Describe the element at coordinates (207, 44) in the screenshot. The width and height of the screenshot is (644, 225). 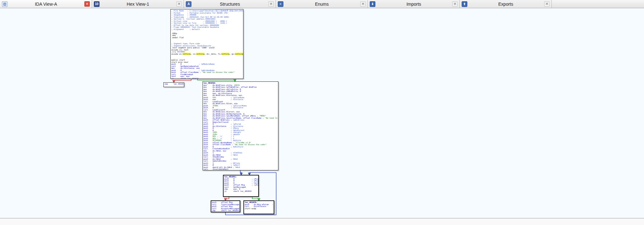
I see `node-start-header: ; File Name : C:\Users\pppt\Desktop\(练习)…` at that location.